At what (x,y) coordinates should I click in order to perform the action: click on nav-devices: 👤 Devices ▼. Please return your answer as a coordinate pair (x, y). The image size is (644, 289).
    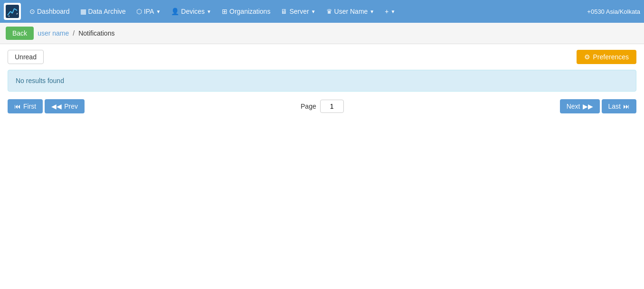
    Looking at the image, I should click on (191, 11).